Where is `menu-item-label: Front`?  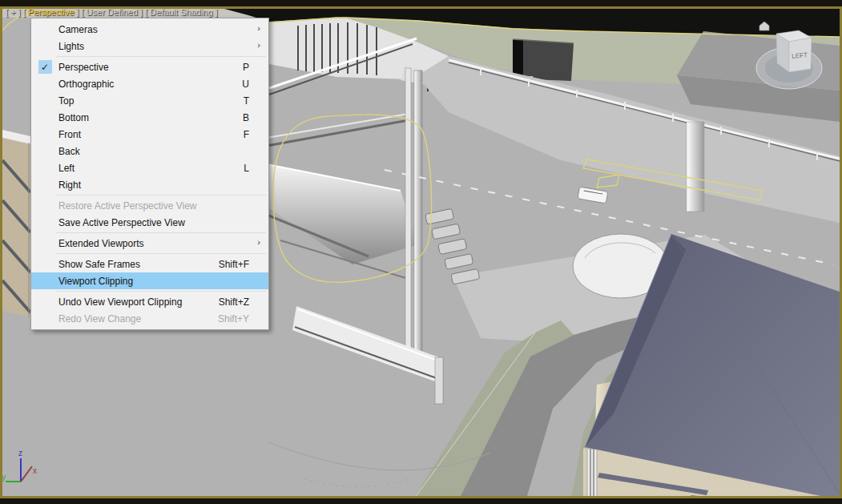 menu-item-label: Front is located at coordinates (70, 135).